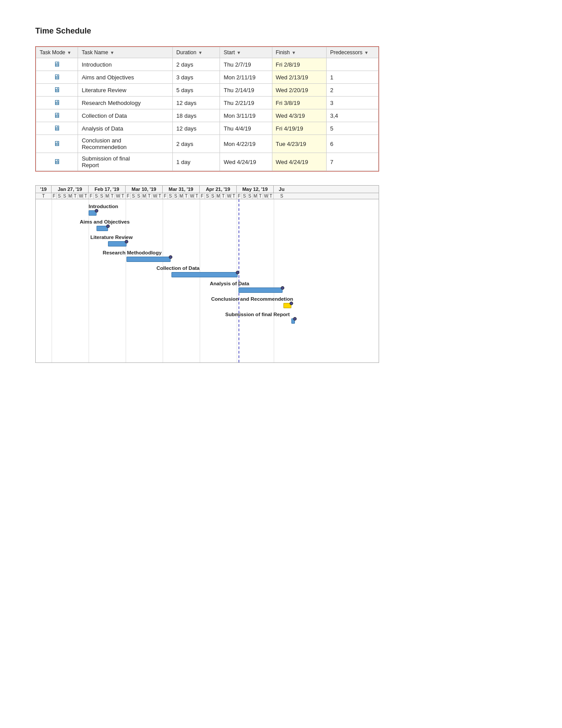  Describe the element at coordinates (144, 189) in the screenshot. I see `gantt-period-mar10: Mar 10, '19` at that location.